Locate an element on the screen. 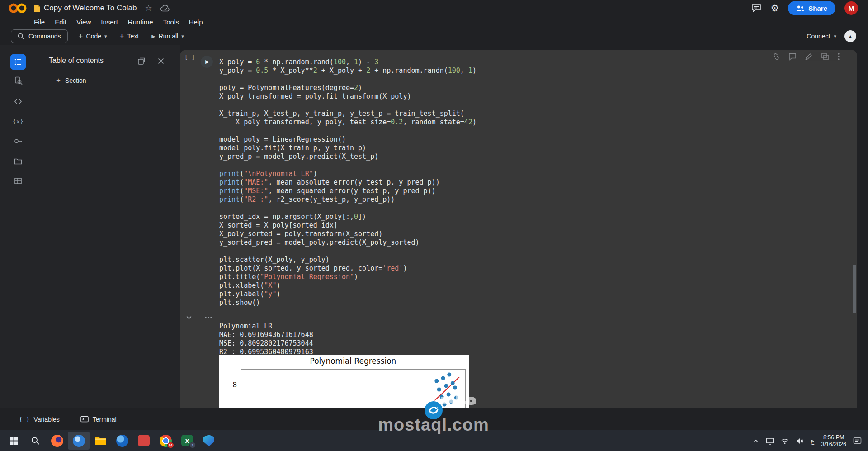  code-line: plt.ylabel("y") is located at coordinates (348, 294).